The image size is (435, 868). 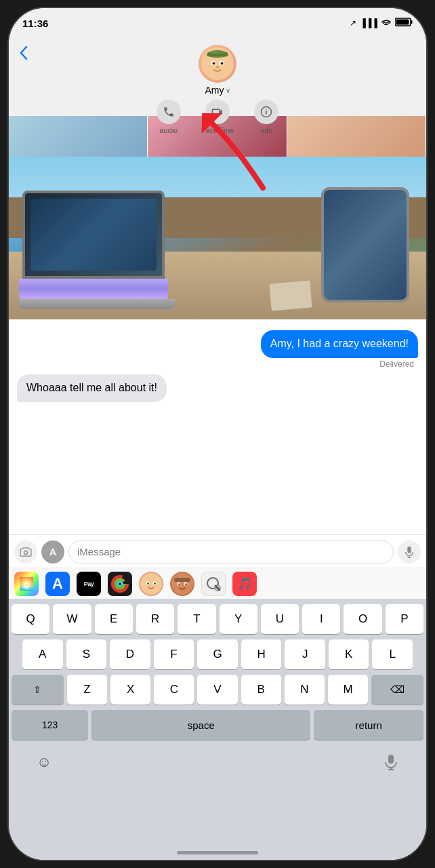 I want to click on status-icons: ↗ ▐▐▐, so click(x=381, y=23).